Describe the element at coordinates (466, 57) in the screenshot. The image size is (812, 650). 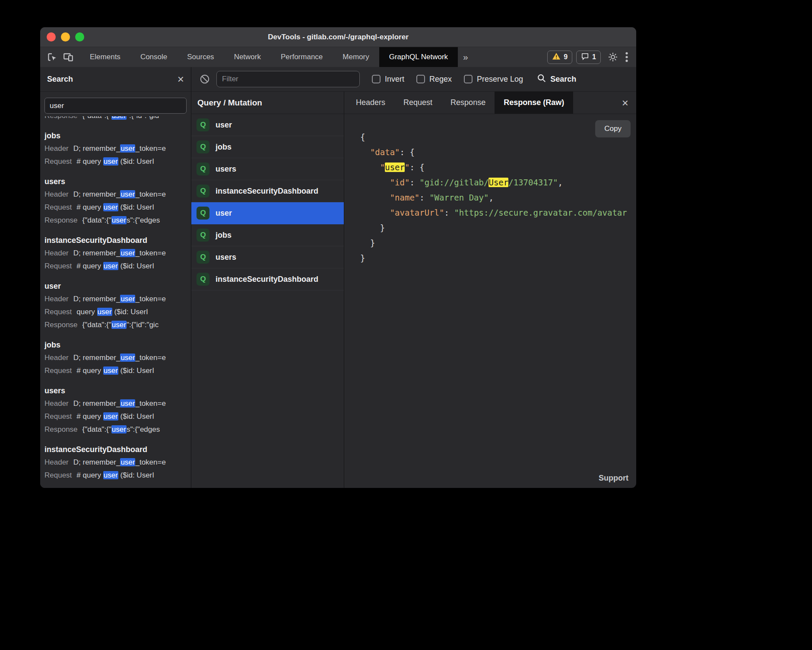
I see `more-tabs-chevron: »` at that location.